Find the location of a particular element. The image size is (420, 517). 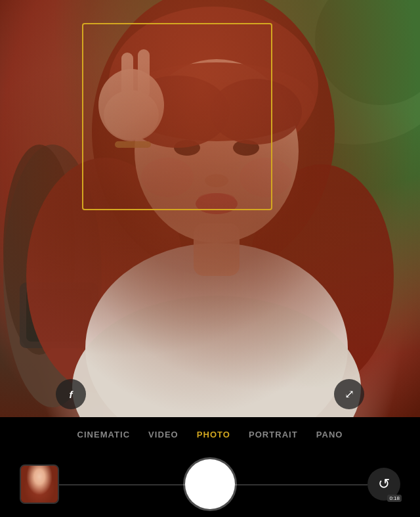

mode-video: VIDEO is located at coordinates (163, 435).